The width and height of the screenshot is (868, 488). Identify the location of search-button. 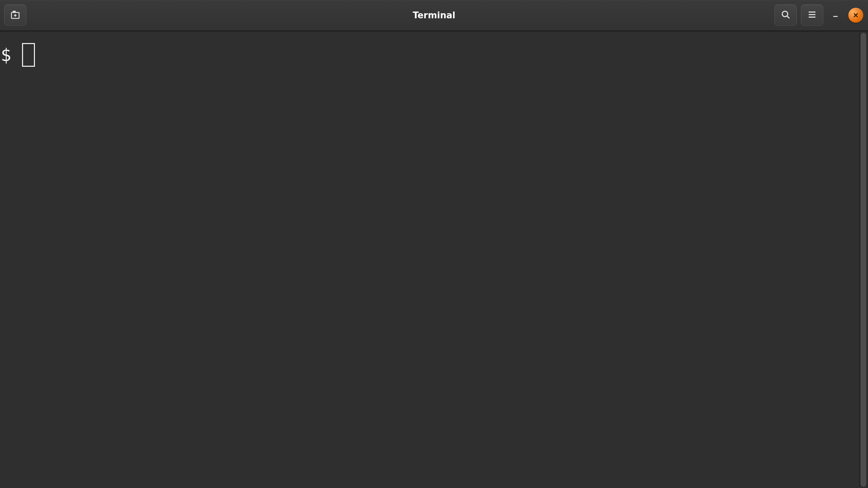
(786, 15).